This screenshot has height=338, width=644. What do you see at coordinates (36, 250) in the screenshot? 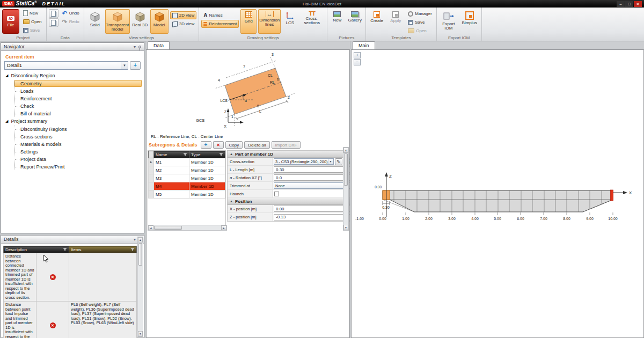
I see `description-column-header: Description` at bounding box center [36, 250].